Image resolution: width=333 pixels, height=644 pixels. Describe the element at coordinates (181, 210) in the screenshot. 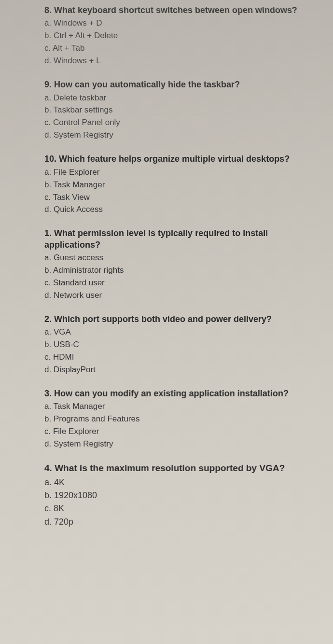

I see `option-d: d. Quick Access` at that location.